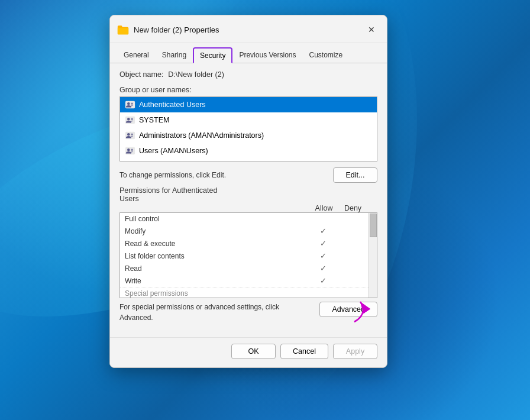  I want to click on user-item-authenticated: Authenticated Users, so click(248, 105).